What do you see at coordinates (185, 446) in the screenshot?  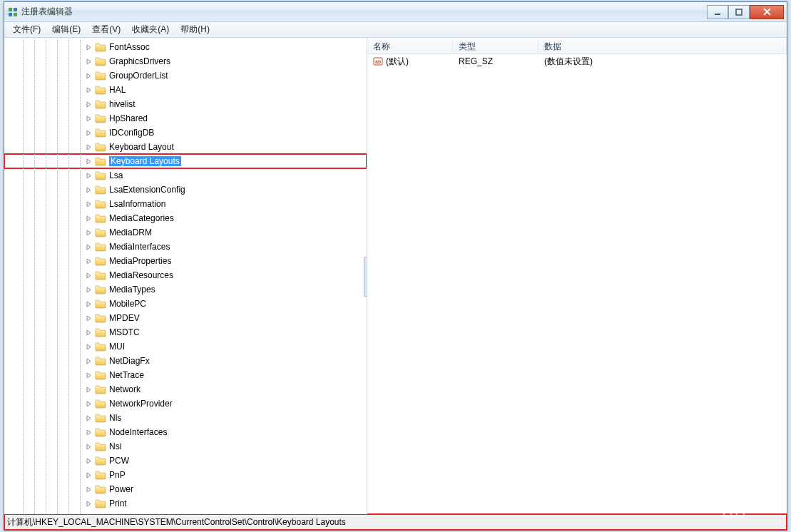 I see `tree-item: Nsi` at bounding box center [185, 446].